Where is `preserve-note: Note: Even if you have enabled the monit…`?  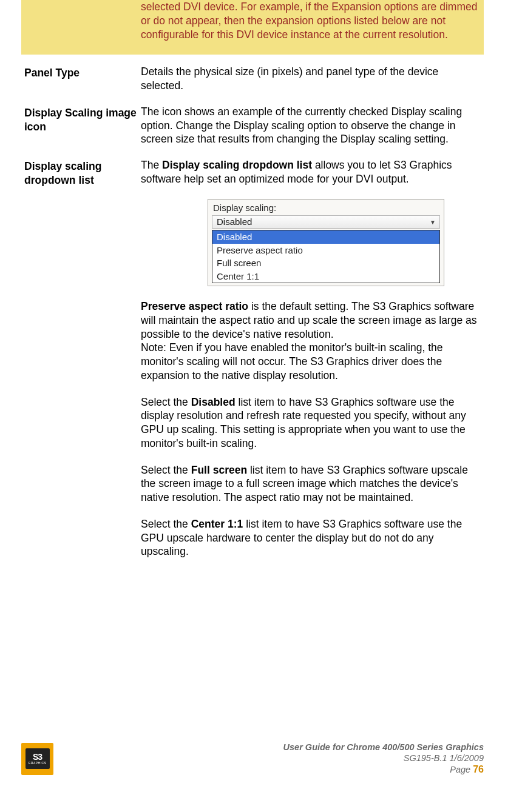 preserve-note: Note: Even if you have enabled the monit… is located at coordinates (311, 361).